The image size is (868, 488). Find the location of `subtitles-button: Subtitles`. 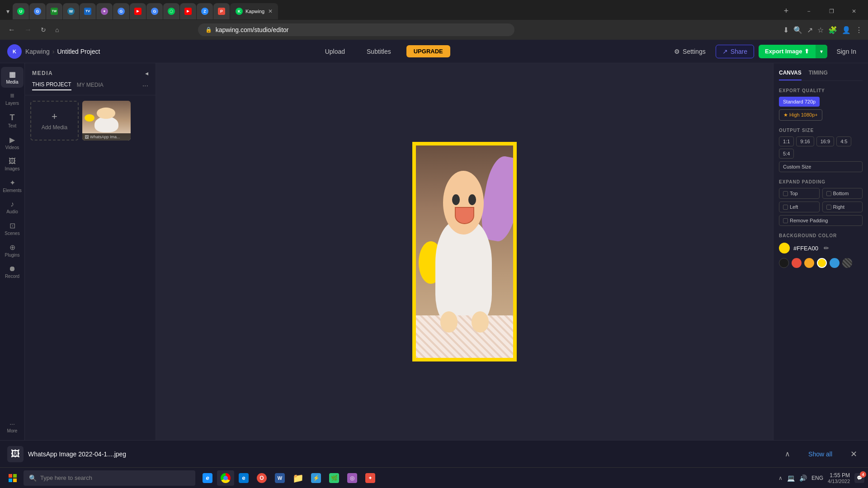

subtitles-button: Subtitles is located at coordinates (379, 52).